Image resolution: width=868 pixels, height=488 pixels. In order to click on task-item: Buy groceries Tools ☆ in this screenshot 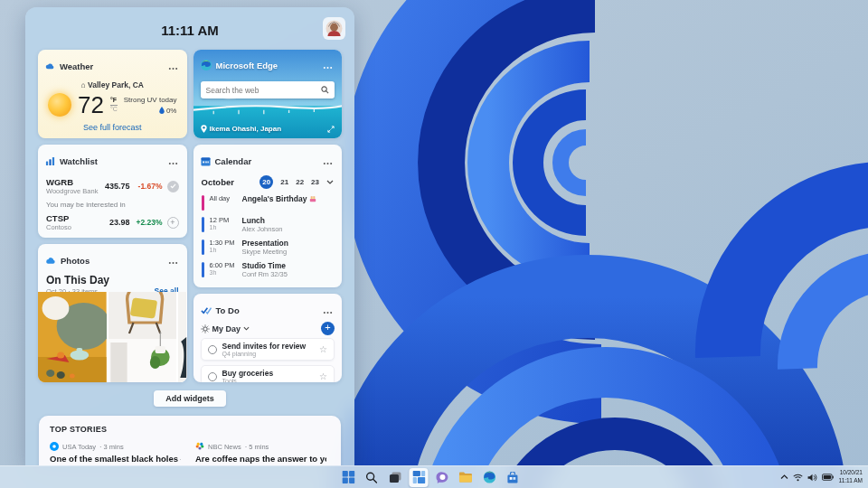, I will do `click(268, 374)`.